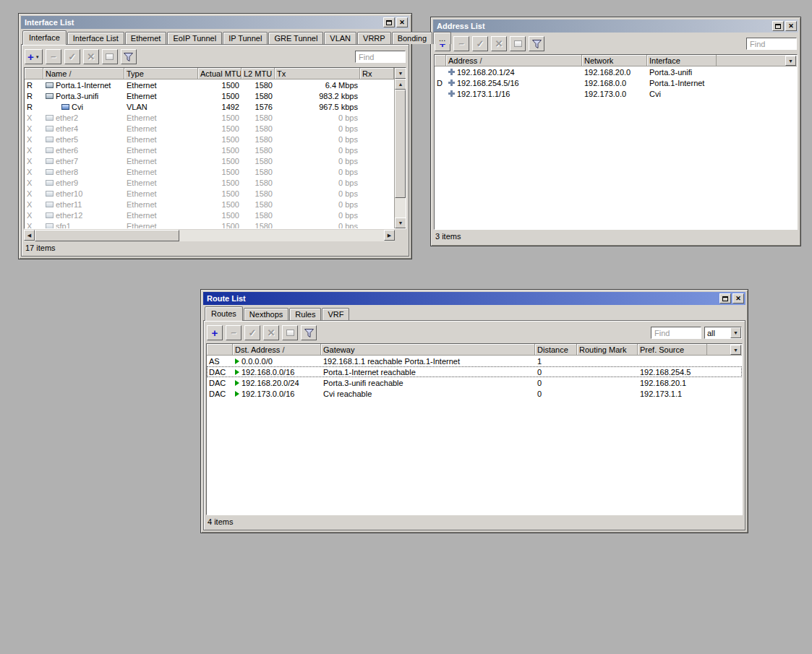  What do you see at coordinates (514, 61) in the screenshot?
I see `column-header: Address` at bounding box center [514, 61].